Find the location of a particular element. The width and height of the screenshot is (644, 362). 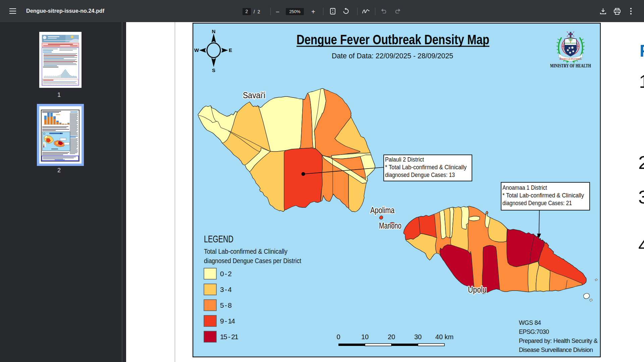

svg-text: Upolu is located at coordinates (477, 290).